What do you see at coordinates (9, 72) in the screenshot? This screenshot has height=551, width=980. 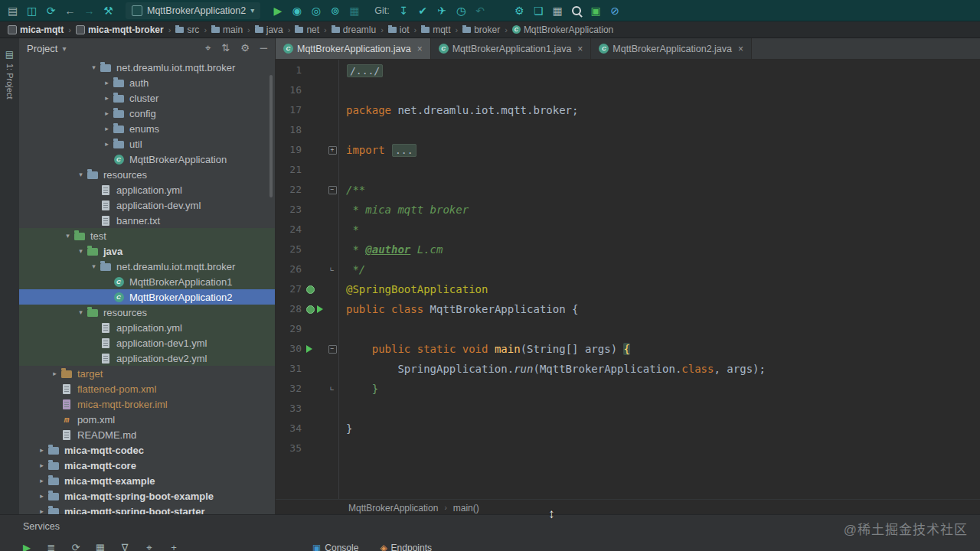 I see `project-stripe-button: ▤ 1: Project` at bounding box center [9, 72].